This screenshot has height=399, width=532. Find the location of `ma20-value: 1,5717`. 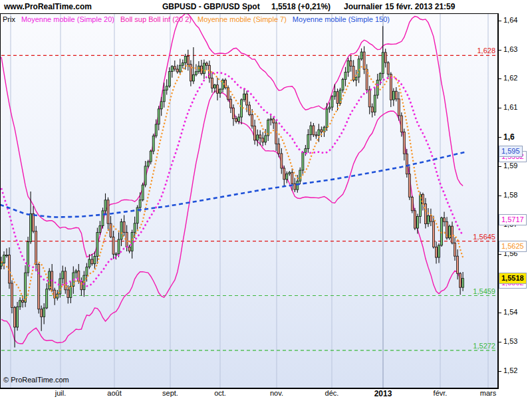

ma20-value: 1,5717 is located at coordinates (513, 219).